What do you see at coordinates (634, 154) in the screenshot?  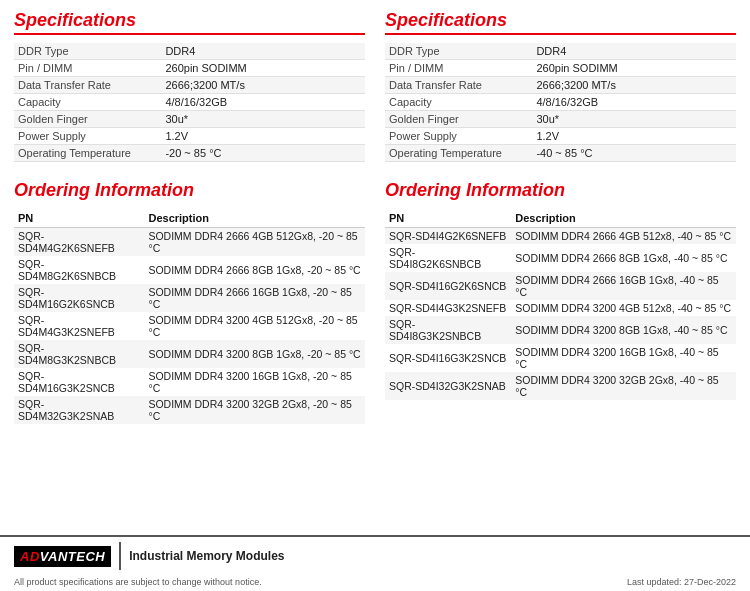 I see `spec-value: -40 ~ 85 °C` at bounding box center [634, 154].